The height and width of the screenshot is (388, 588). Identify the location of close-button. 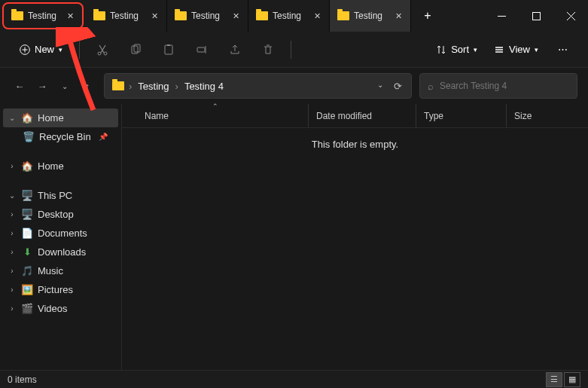
(571, 16).